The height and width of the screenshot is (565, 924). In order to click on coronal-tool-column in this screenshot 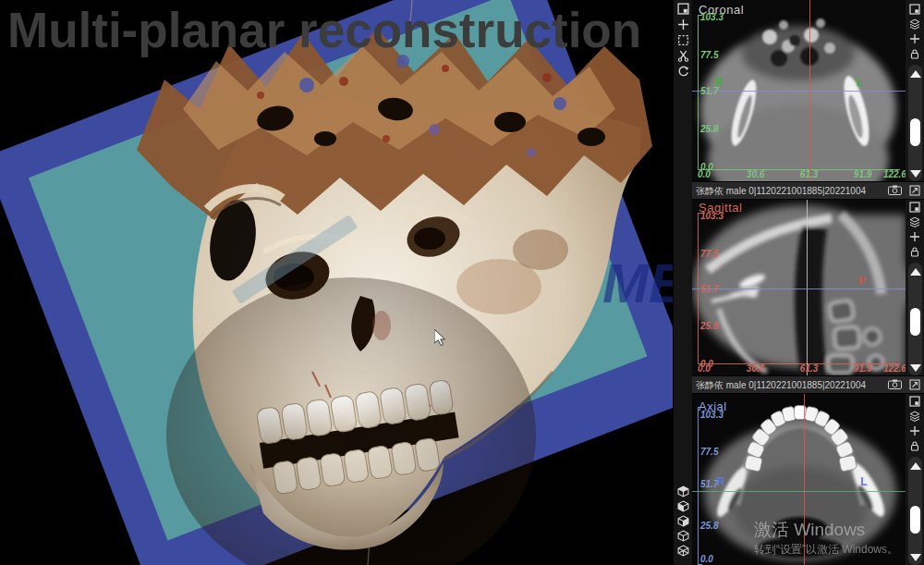, I will do `click(915, 91)`.